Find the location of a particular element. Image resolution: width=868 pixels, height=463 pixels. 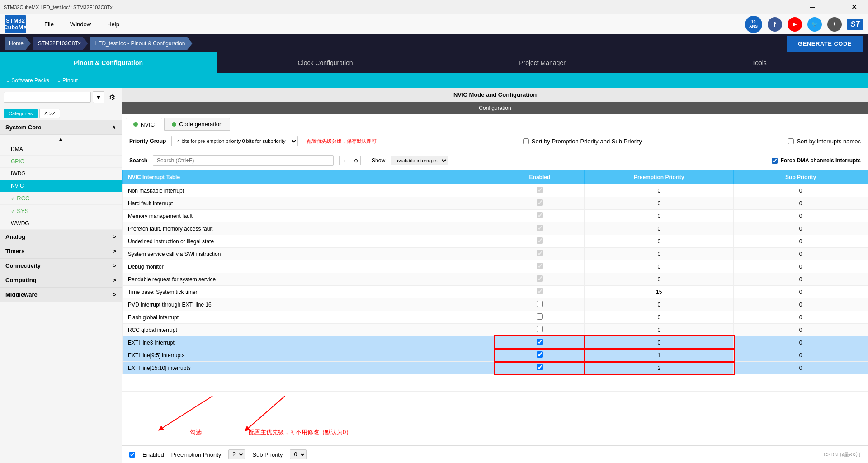

search-info-icon: ℹ is located at coordinates (344, 161).